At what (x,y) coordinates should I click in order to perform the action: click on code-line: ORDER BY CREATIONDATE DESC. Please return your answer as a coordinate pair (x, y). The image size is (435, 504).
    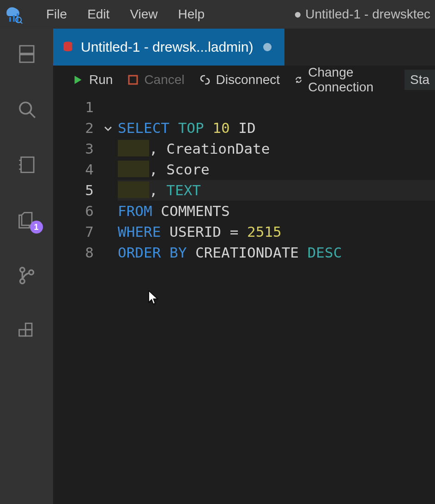
    Looking at the image, I should click on (276, 253).